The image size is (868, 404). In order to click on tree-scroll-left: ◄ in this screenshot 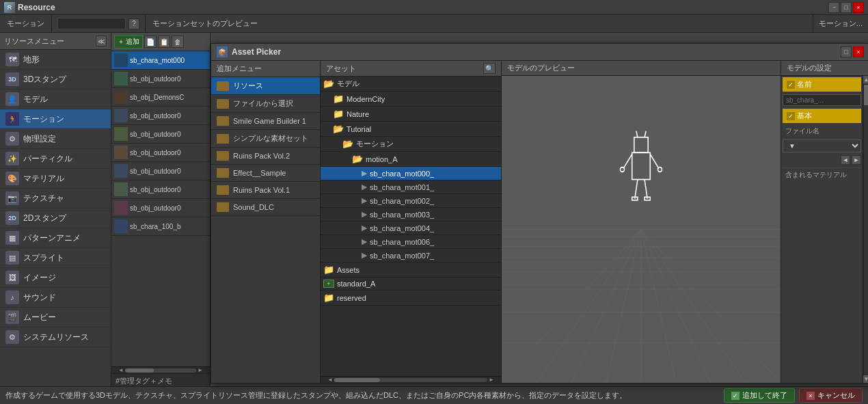, I will do `click(330, 380)`.